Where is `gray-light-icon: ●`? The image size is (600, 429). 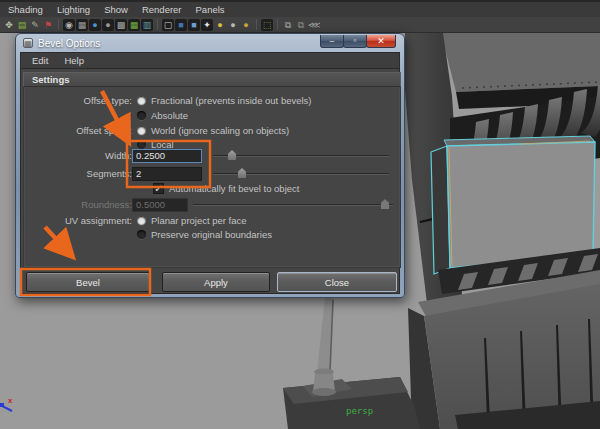
gray-light-icon: ● is located at coordinates (233, 25).